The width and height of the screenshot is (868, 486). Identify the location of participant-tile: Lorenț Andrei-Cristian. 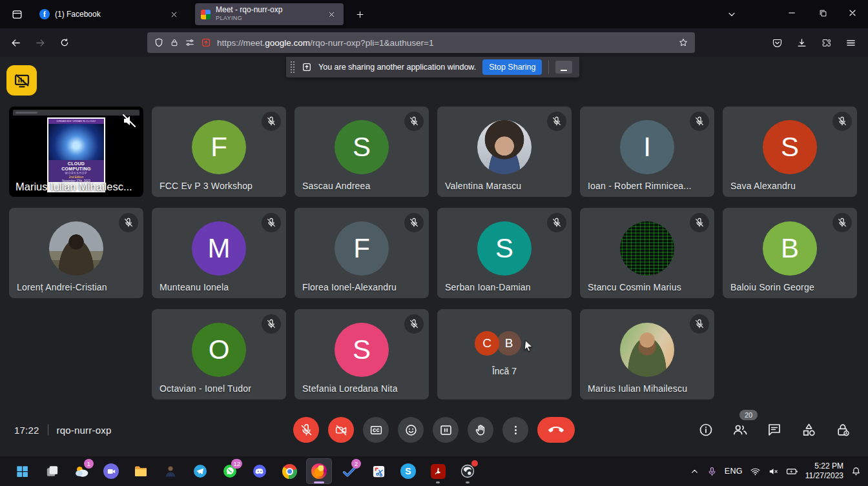
(76, 253).